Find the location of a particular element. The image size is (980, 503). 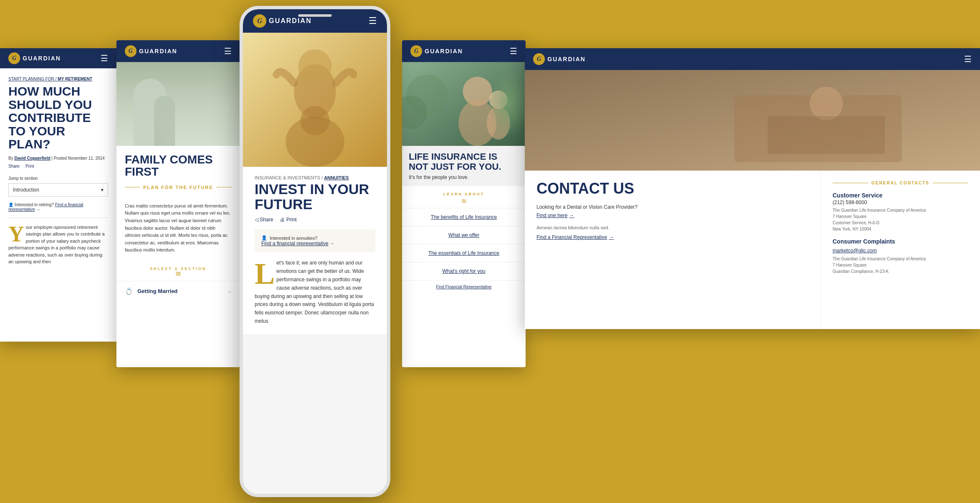

hamburger-icon-5: ☰ is located at coordinates (968, 59).